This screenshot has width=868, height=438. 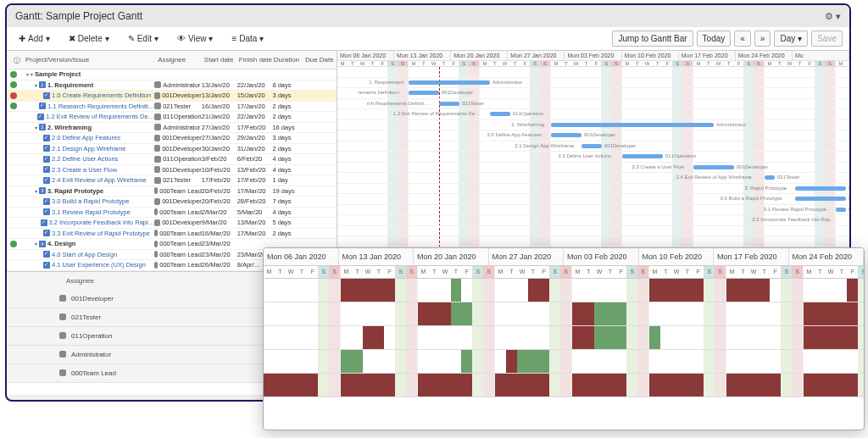 What do you see at coordinates (320, 59) in the screenshot?
I see `col-due: Due Date` at bounding box center [320, 59].